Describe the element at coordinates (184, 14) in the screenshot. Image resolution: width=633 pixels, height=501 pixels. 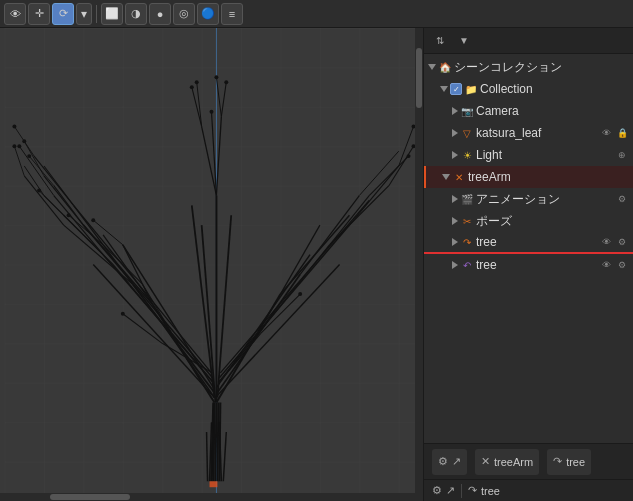
I see `material-btn: ◎` at that location.